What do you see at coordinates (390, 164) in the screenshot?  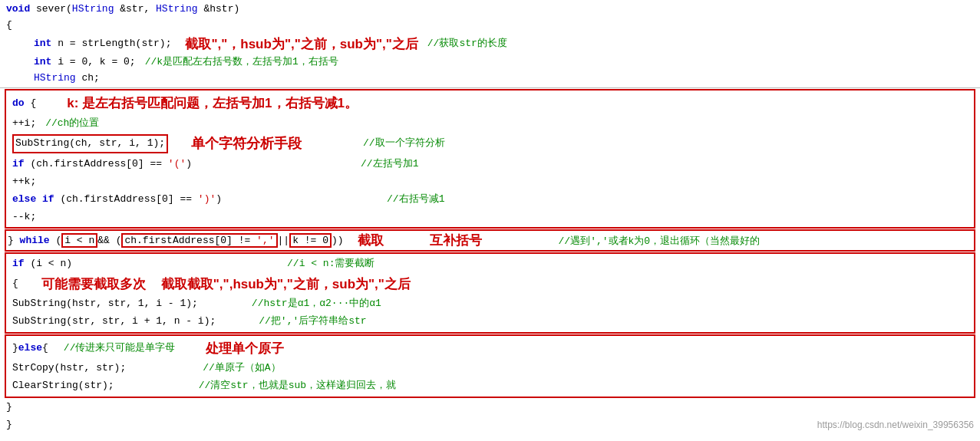 I see `comment-if1: //左括号加1` at bounding box center [390, 164].